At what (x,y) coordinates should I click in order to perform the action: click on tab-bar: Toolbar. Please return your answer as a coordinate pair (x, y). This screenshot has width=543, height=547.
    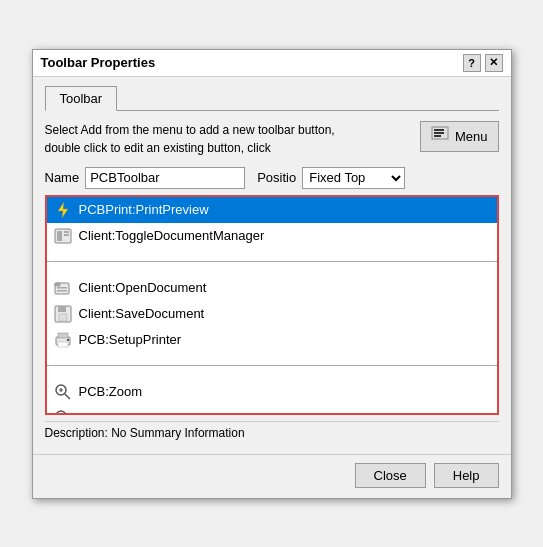
    Looking at the image, I should click on (272, 98).